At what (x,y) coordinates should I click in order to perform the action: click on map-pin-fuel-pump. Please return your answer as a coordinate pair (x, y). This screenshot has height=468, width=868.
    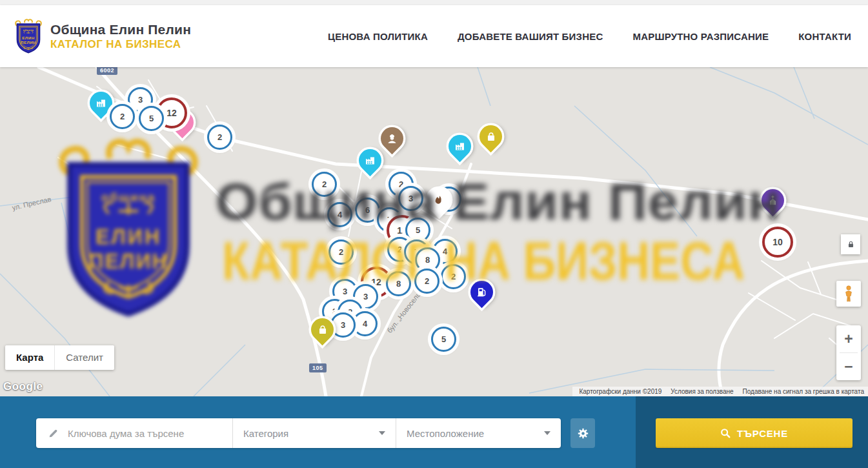
    Looking at the image, I should click on (481, 292).